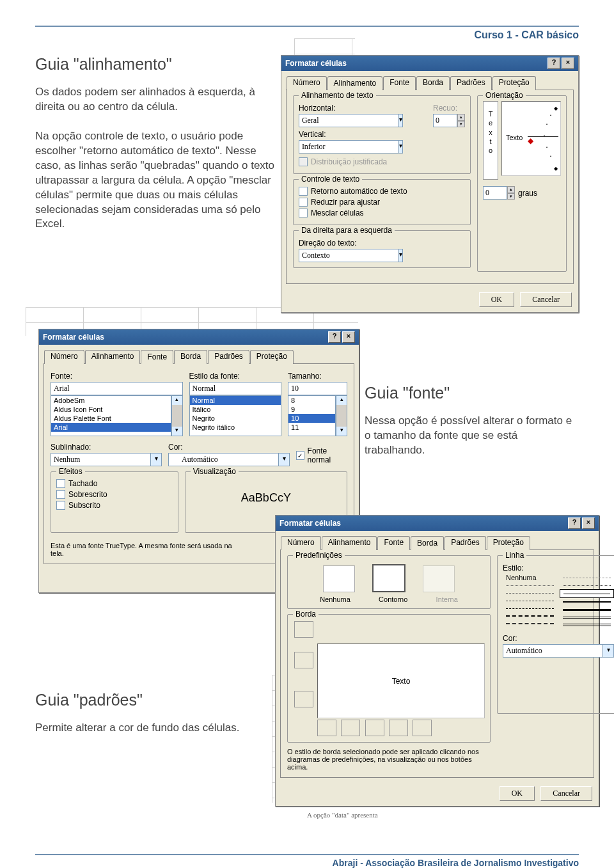 This screenshot has width=614, height=868. Describe the element at coordinates (382, 202) in the screenshot. I see `check-shrink-fit: Reduzir para ajustar` at that location.